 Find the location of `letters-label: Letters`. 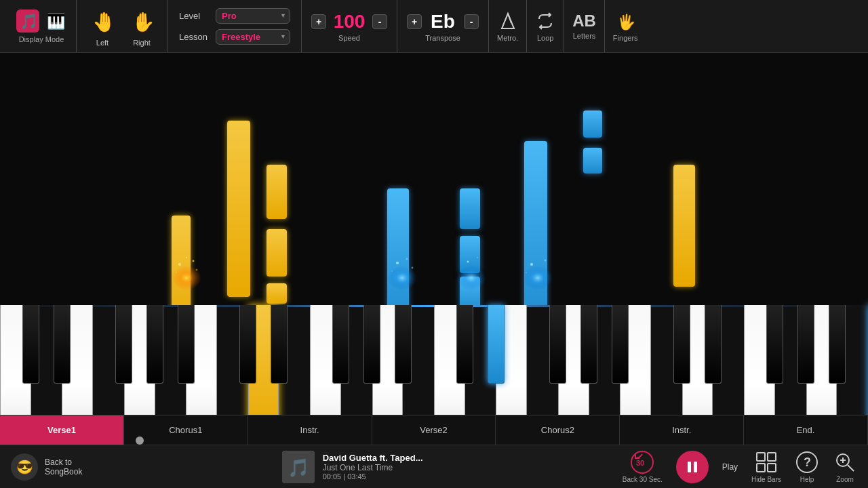

letters-label: Letters is located at coordinates (585, 36).